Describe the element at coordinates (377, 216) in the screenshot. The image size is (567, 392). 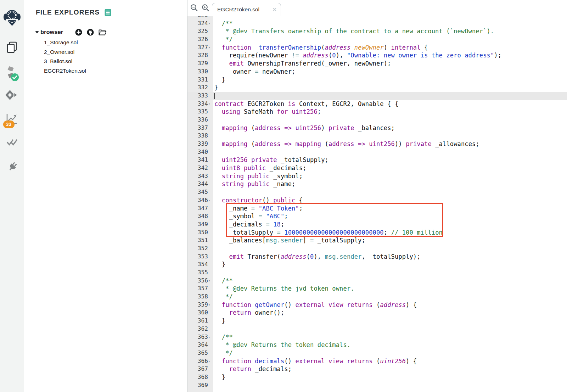
I see `code-line: 348 _symbol = "ABC";` at that location.